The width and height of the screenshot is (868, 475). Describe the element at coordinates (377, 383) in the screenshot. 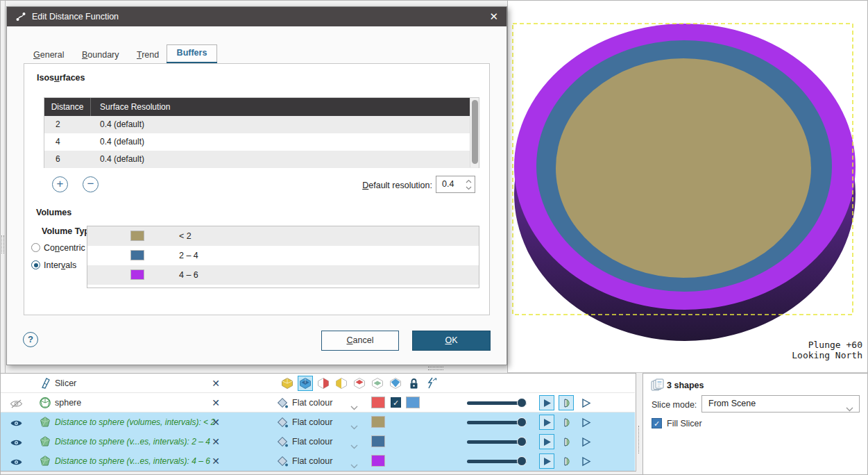

I see `slicer-tool-slice-back-icon` at that location.